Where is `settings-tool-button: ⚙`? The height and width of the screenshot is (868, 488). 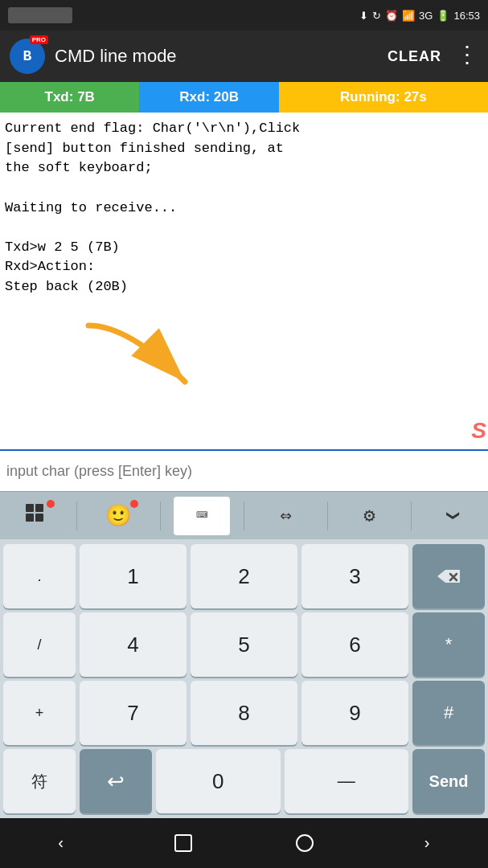 settings-tool-button: ⚙ is located at coordinates (370, 516).